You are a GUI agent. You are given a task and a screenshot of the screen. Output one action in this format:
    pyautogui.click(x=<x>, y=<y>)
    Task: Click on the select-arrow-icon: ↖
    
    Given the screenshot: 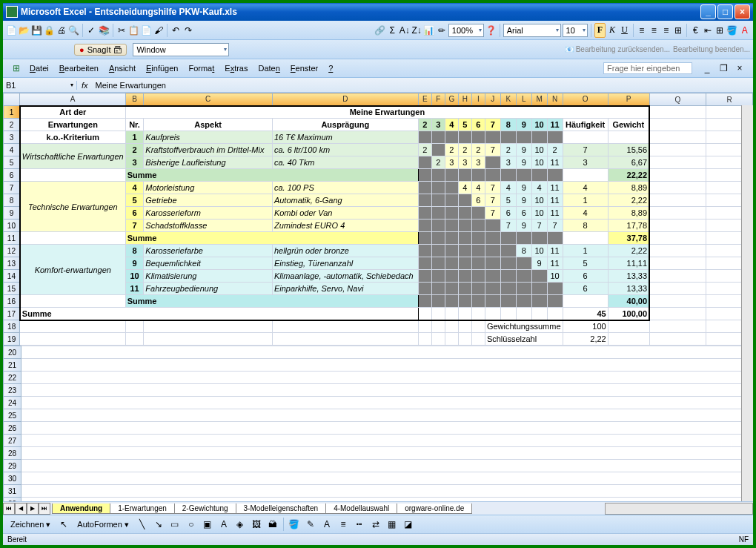 What is the action you would take?
    pyautogui.click(x=64, y=524)
    